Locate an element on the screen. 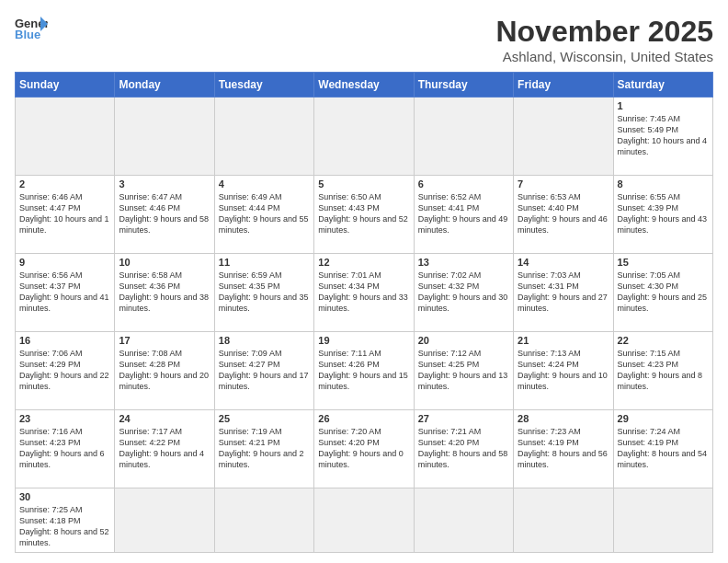 The height and width of the screenshot is (563, 728). day-number: 16 is located at coordinates (64, 340).